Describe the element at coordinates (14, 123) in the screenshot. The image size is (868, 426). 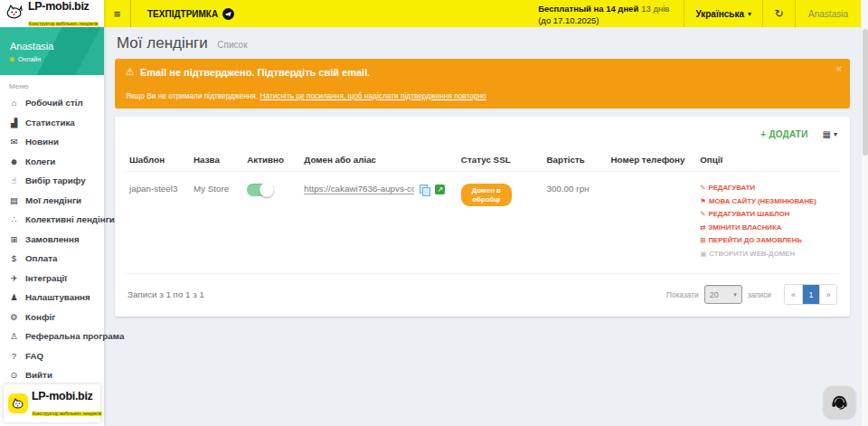
I see `bar-chart-icon: ▟` at that location.